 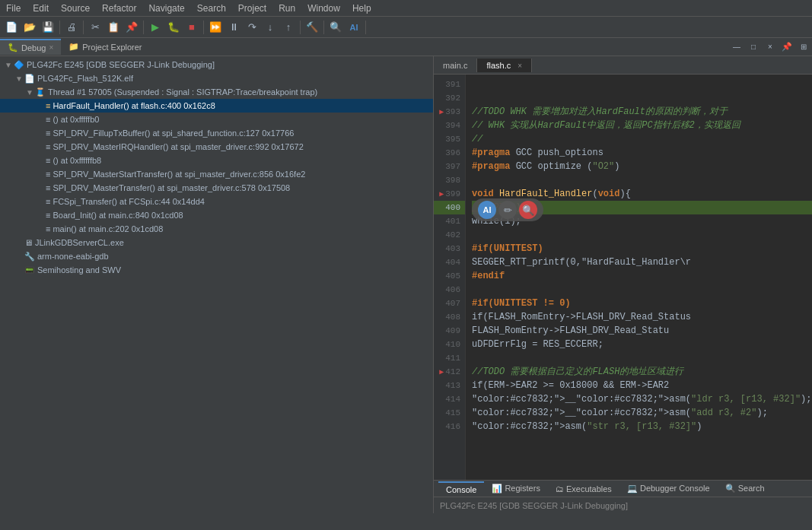 I want to click on bottom-tab-bar: Console📊 Registers🗂 Executables💻 Debugge…, so click(x=623, y=488).